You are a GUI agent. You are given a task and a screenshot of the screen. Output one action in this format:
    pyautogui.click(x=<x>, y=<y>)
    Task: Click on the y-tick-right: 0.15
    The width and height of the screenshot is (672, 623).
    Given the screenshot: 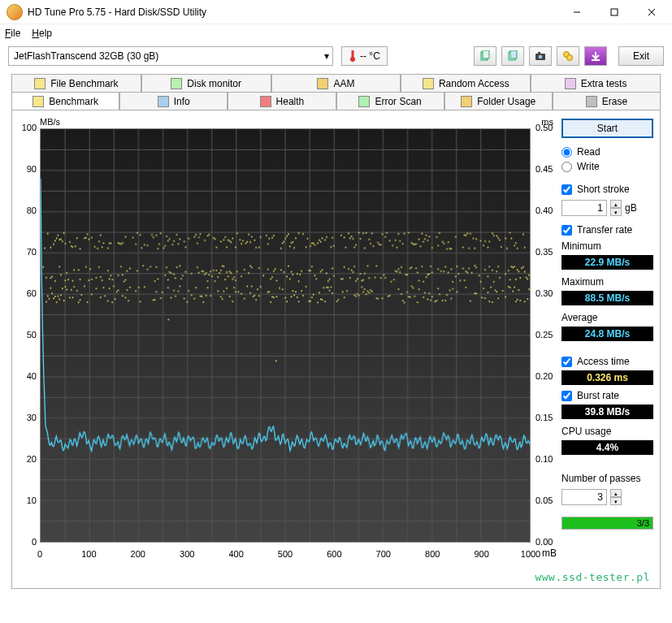 What is the action you would take?
    pyautogui.click(x=547, y=417)
    